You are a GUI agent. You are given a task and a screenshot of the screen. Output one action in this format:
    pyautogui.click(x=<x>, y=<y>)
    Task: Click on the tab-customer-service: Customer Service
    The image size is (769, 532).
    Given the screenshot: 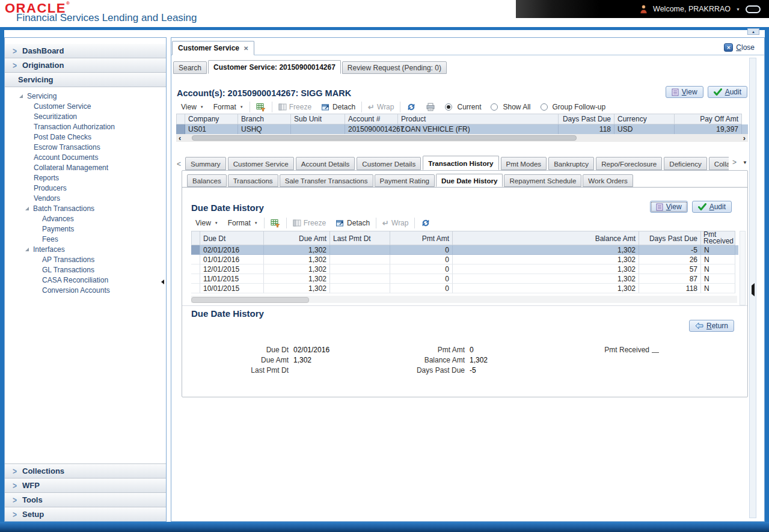 What is the action you would take?
    pyautogui.click(x=261, y=164)
    